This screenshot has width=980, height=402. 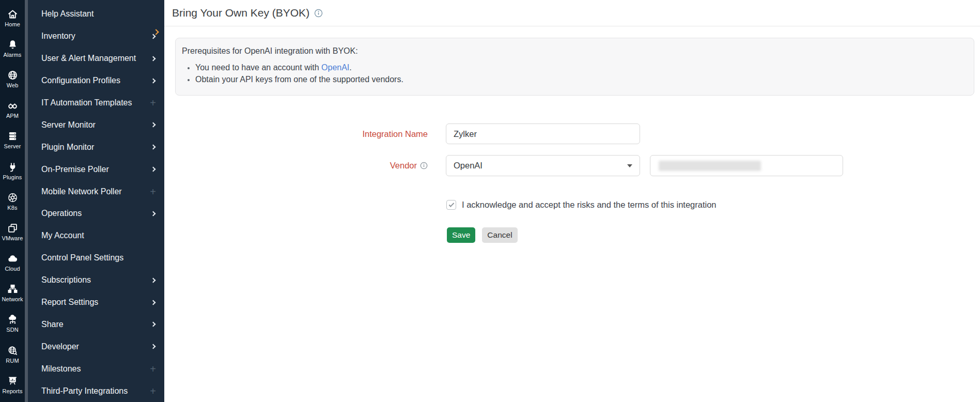 I want to click on rail-label: Cloud, so click(x=12, y=269).